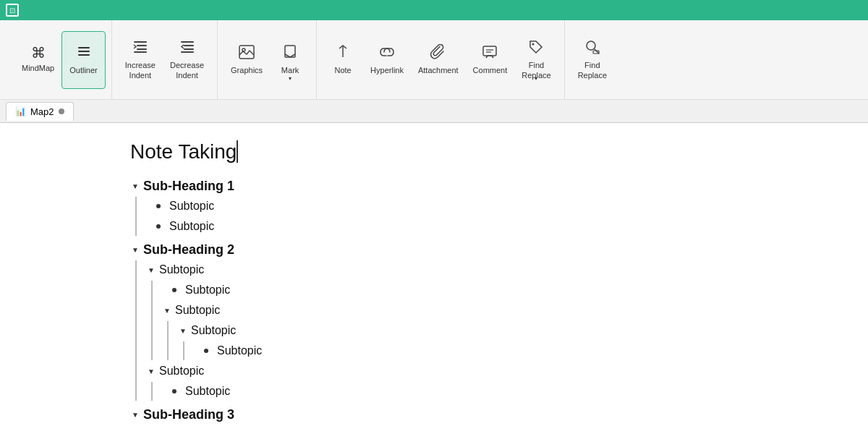 This screenshot has width=868, height=434. I want to click on tab-unsaved-dot, so click(61, 111).